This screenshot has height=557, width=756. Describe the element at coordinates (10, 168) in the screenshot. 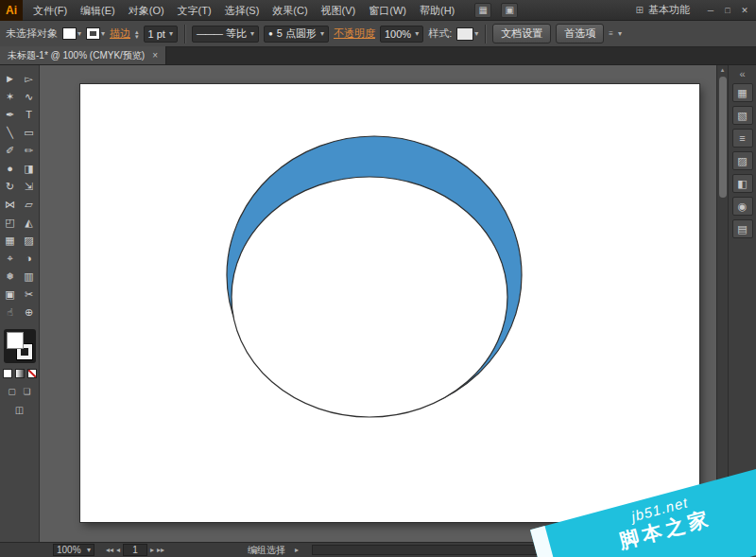

I see `blob-brush-tool: ●` at that location.